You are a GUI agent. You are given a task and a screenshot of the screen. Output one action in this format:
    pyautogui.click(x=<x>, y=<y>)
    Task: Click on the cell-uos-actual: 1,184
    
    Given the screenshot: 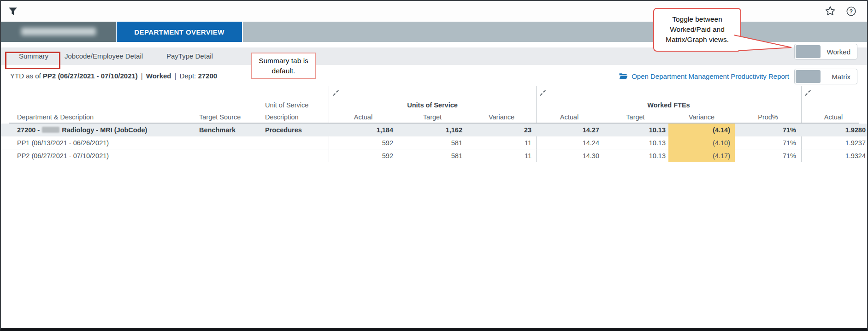 What is the action you would take?
    pyautogui.click(x=361, y=130)
    